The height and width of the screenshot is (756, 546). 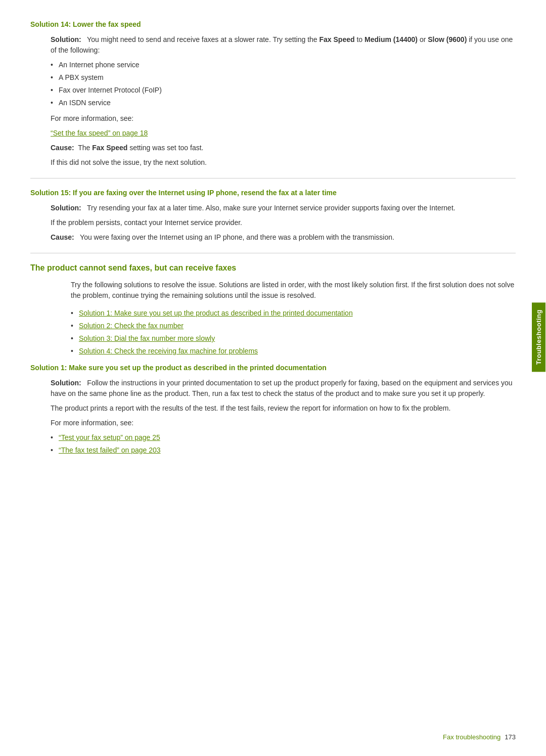 What do you see at coordinates (283, 118) in the screenshot?
I see `more-info-label: For more information, see:` at bounding box center [283, 118].